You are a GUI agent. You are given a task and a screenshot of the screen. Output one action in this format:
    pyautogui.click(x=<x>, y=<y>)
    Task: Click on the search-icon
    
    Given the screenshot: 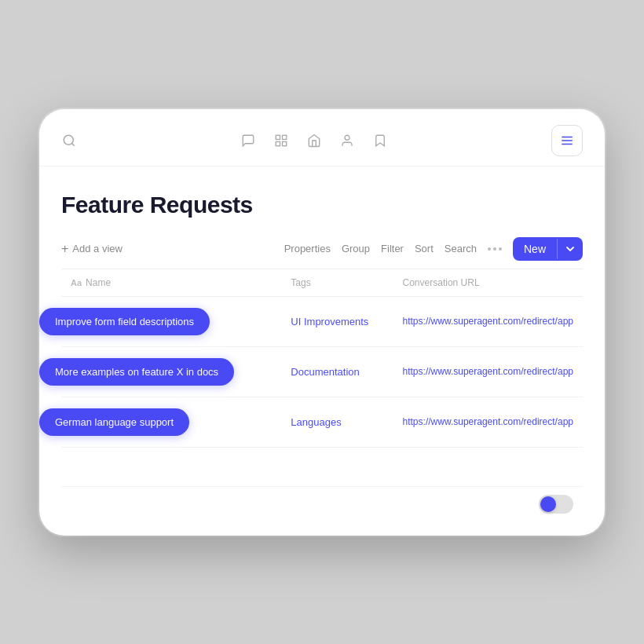 What is the action you would take?
    pyautogui.click(x=69, y=141)
    